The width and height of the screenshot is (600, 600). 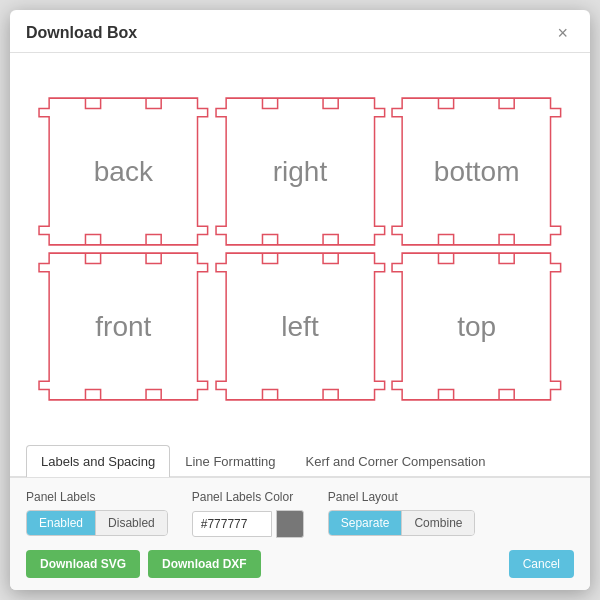 I want to click on panel-back: back, so click(x=124, y=172).